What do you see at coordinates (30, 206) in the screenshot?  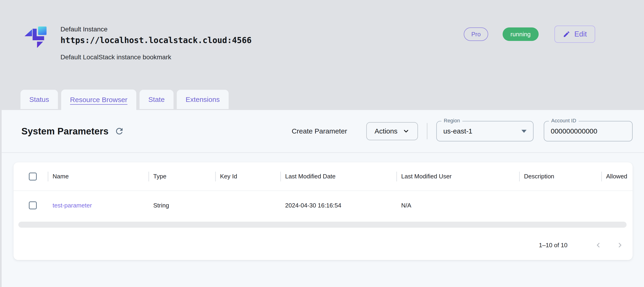 I see `row-checkbox-cell` at bounding box center [30, 206].